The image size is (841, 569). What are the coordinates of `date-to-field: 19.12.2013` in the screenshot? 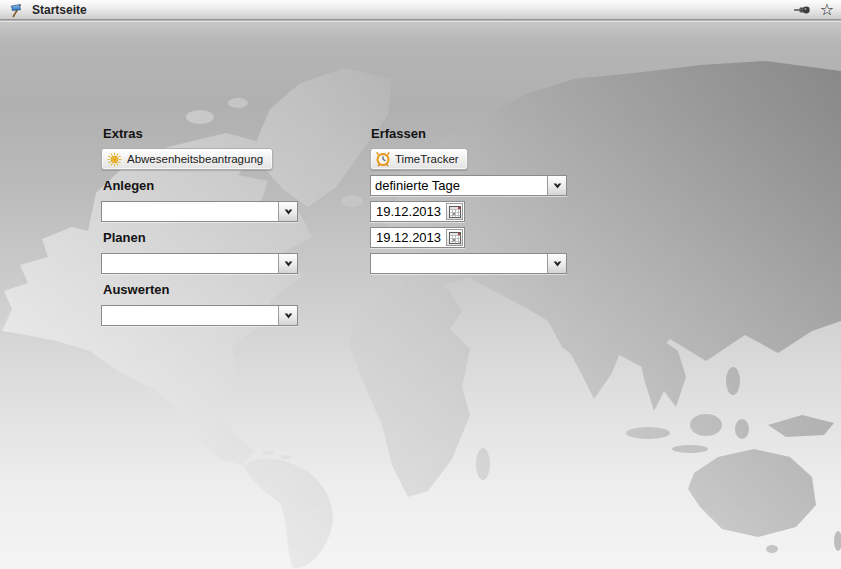 It's located at (418, 238).